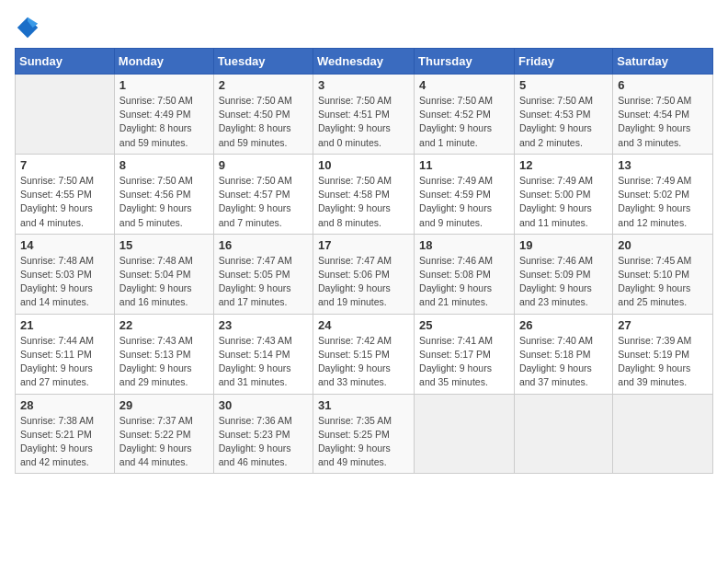 This screenshot has width=728, height=563. I want to click on day-number: 17, so click(364, 245).